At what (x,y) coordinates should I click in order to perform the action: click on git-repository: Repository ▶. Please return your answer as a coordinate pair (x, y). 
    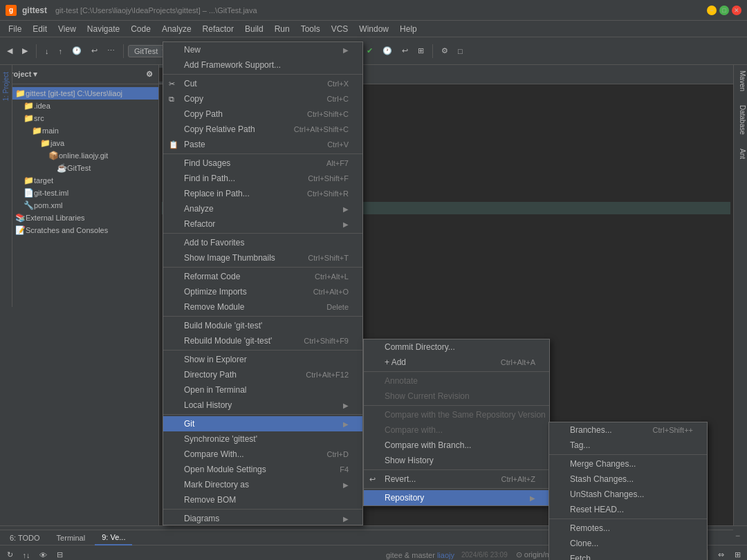
    Looking at the image, I should click on (456, 498).